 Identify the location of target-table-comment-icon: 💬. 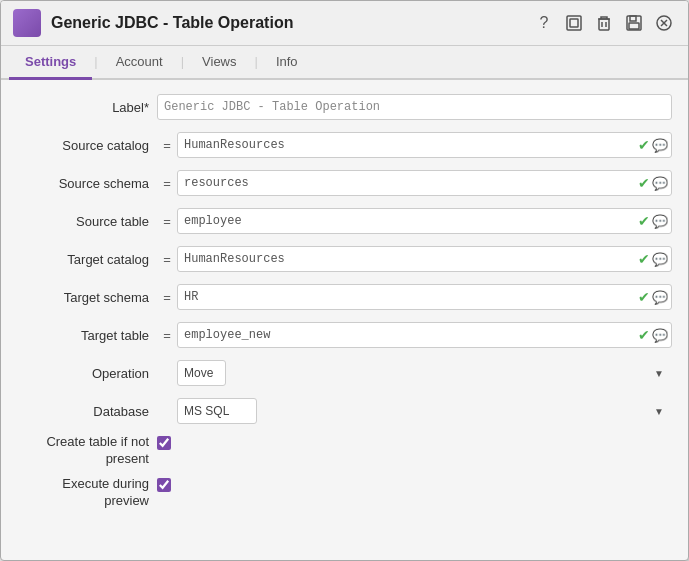
(660, 336).